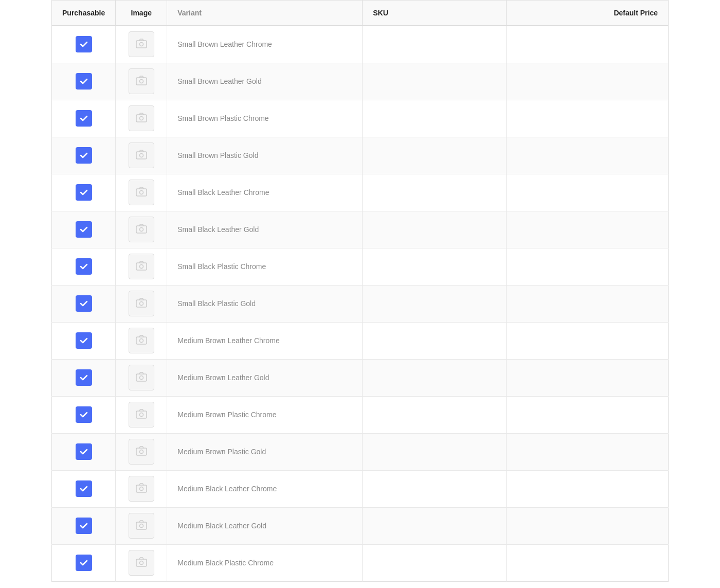 The height and width of the screenshot is (588, 720). I want to click on variant-label: Medium Black Plastic Chrome, so click(225, 563).